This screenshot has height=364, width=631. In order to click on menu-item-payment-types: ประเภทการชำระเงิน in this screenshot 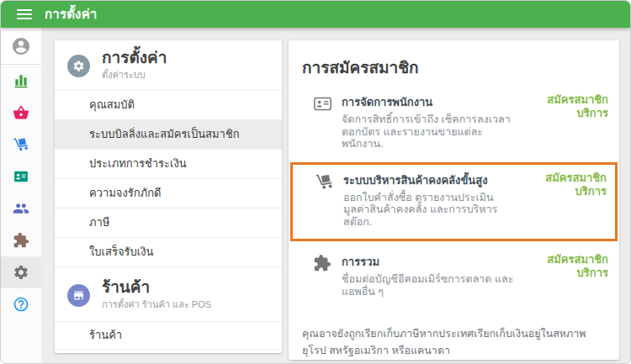, I will do `click(168, 163)`.